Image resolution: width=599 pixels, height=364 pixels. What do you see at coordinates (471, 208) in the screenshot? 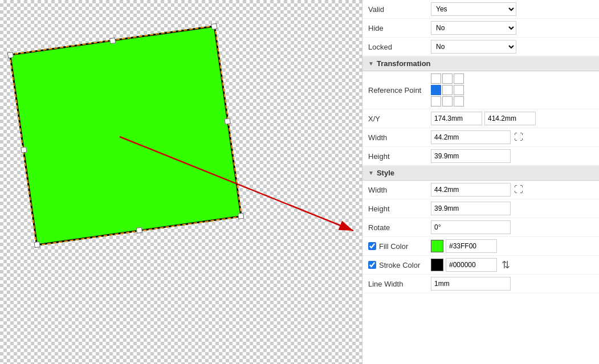
I see `style-height-input` at bounding box center [471, 208].